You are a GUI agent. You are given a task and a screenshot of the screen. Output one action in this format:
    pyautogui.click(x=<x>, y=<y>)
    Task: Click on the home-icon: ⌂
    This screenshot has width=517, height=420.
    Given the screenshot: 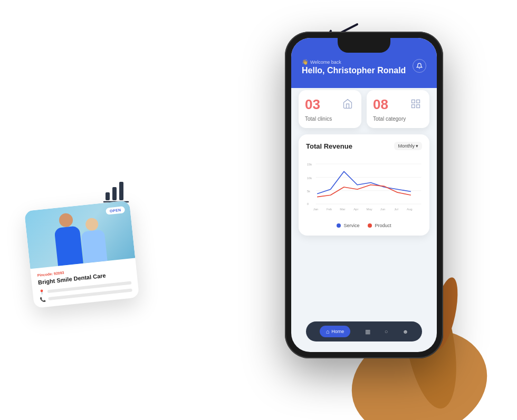 What is the action you would take?
    pyautogui.click(x=328, y=331)
    